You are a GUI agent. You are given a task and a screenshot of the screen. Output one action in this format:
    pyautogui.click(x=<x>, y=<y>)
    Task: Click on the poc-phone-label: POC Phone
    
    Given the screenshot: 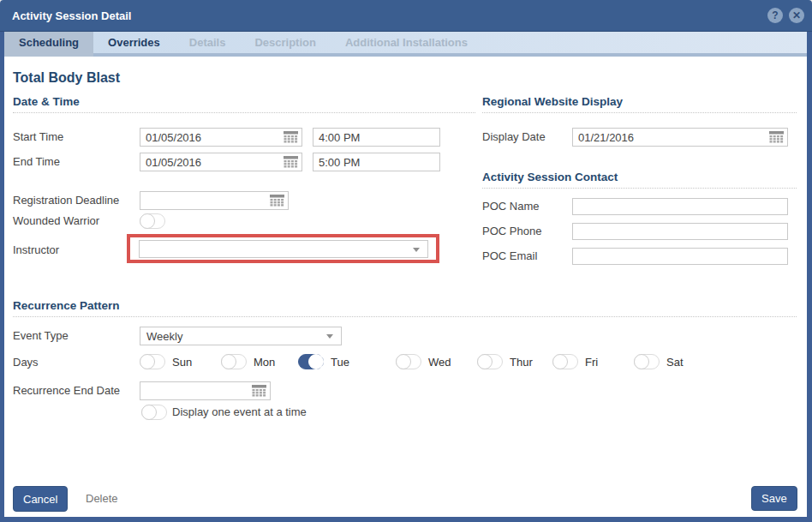 What is the action you would take?
    pyautogui.click(x=512, y=231)
    